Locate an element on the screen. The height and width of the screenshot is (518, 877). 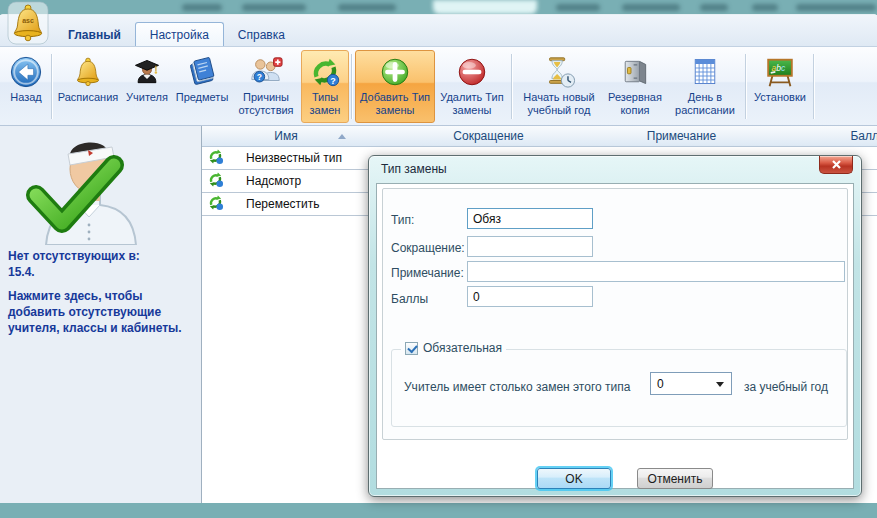
delete-substitution-type-button: Удалить Тип замены is located at coordinates (472, 86).